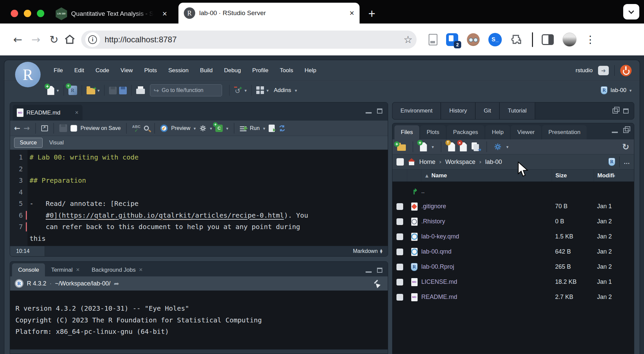 The image size is (644, 354). What do you see at coordinates (626, 71) in the screenshot?
I see `quit-session-button` at bounding box center [626, 71].